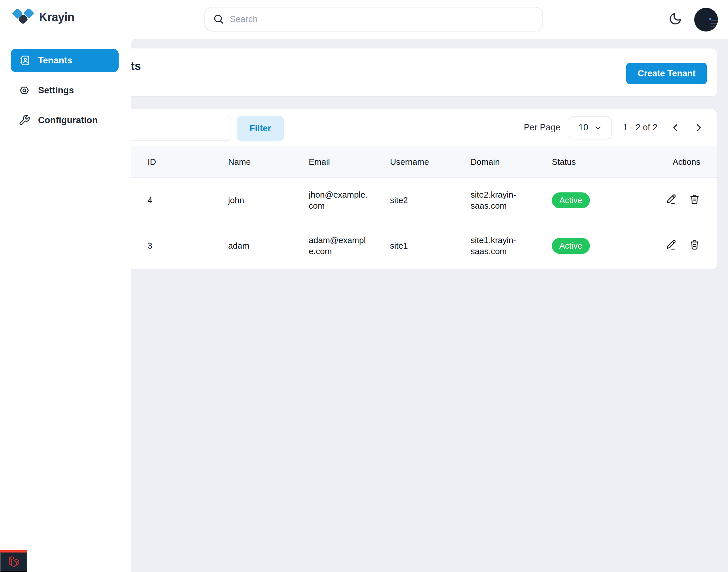  What do you see at coordinates (24, 90) in the screenshot?
I see `settings-nut-icon` at bounding box center [24, 90].